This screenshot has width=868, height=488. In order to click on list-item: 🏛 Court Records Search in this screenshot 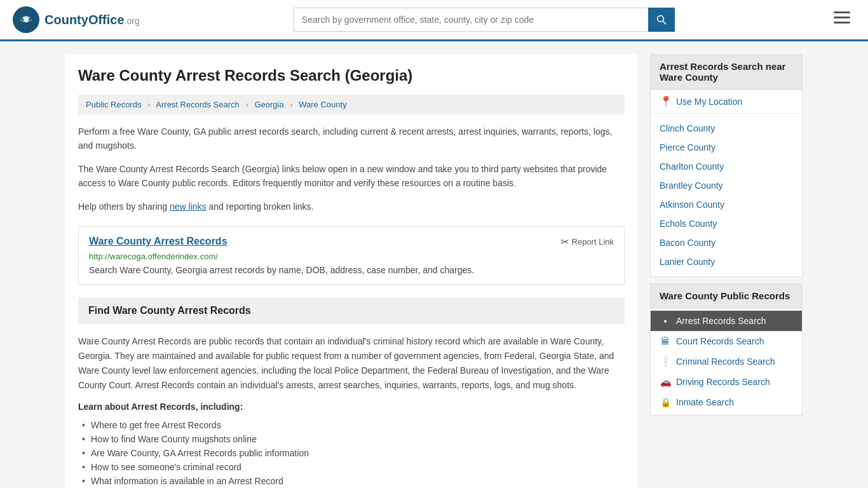, I will do `click(726, 341)`.